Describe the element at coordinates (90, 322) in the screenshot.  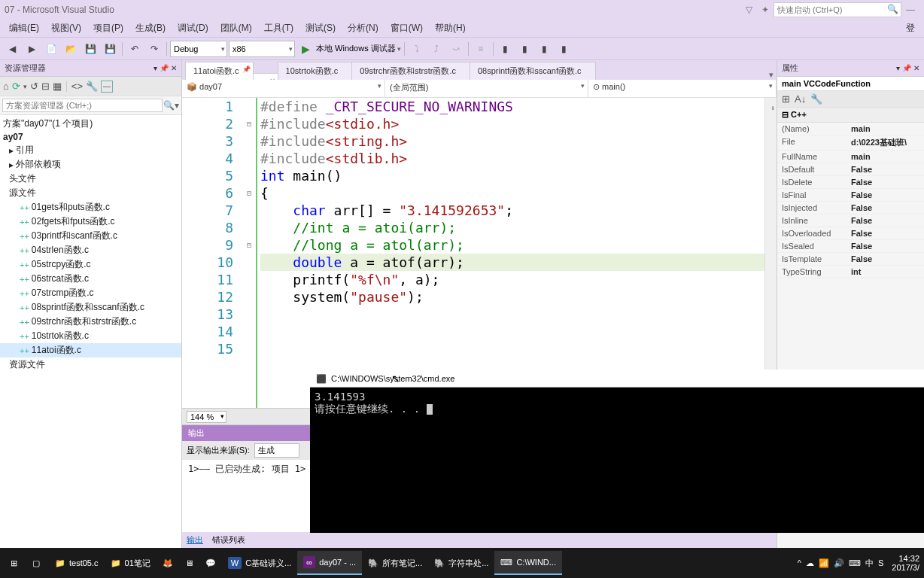
I see `file-item: ++ 09strchr函数和strstr函数.c` at that location.